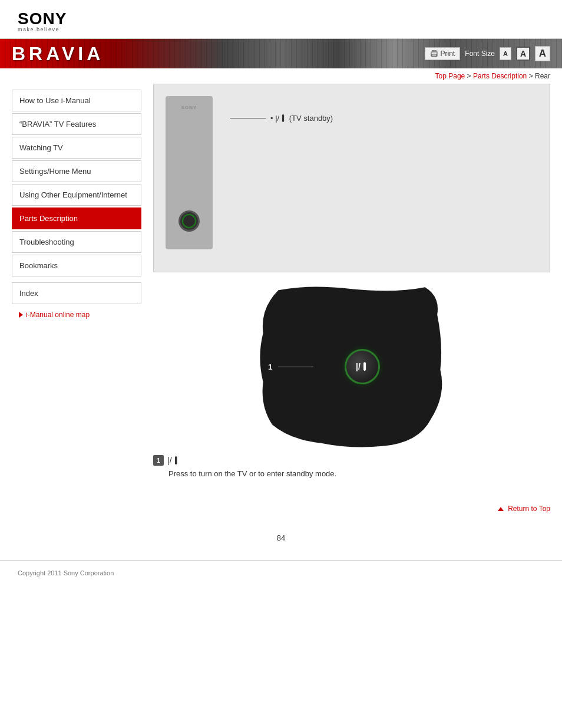 The height and width of the screenshot is (728, 562). What do you see at coordinates (523, 54) in the screenshot?
I see `font-medium-button: A` at bounding box center [523, 54].